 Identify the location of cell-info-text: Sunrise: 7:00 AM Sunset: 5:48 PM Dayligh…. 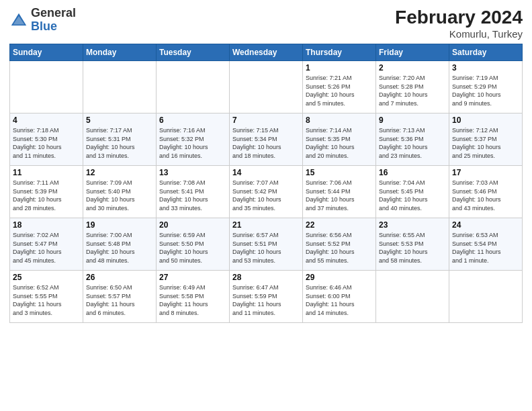
(120, 248).